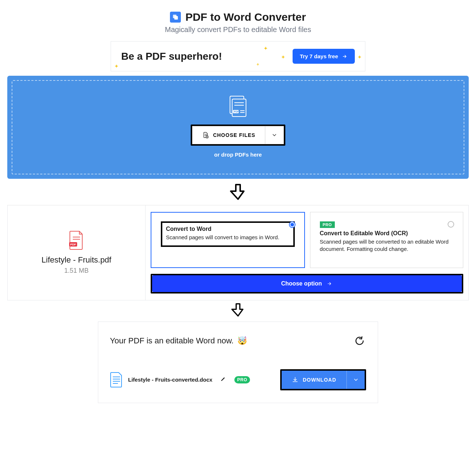 The height and width of the screenshot is (461, 476). Describe the element at coordinates (319, 56) in the screenshot. I see `try-free-label: Try 7 days free` at that location.